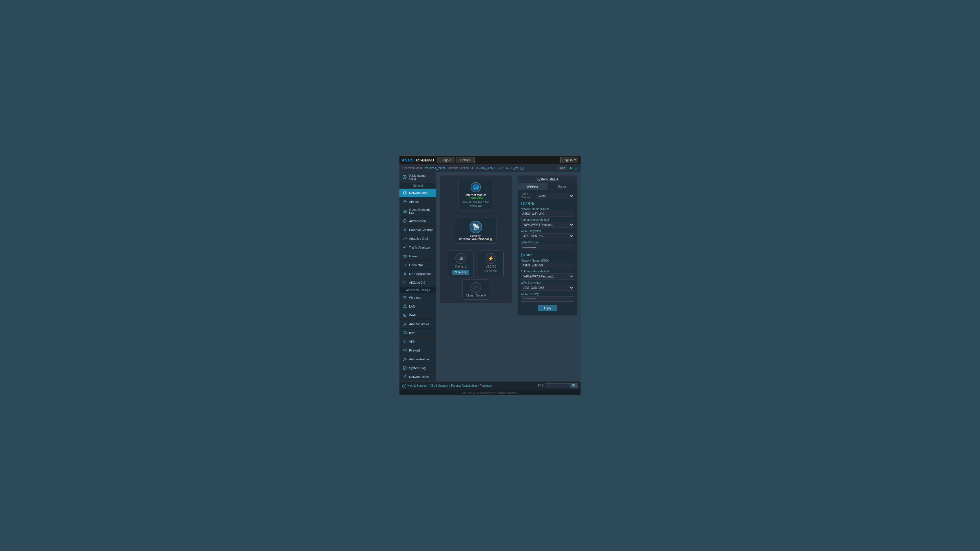 Image resolution: width=980 pixels, height=551 pixels. I want to click on tab-wireless: Wireless, so click(533, 186).